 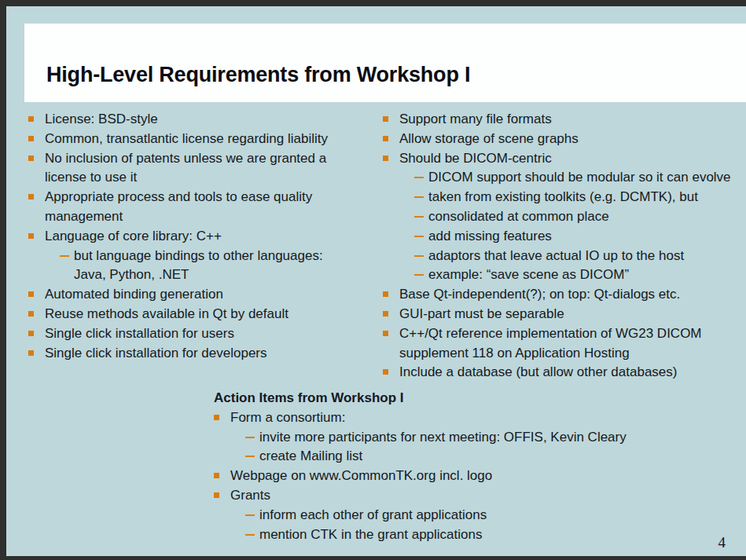 What do you see at coordinates (571, 295) in the screenshot?
I see `list-item-text: Base Qt-independent(?); on top: Qt-dialo…` at bounding box center [571, 295].